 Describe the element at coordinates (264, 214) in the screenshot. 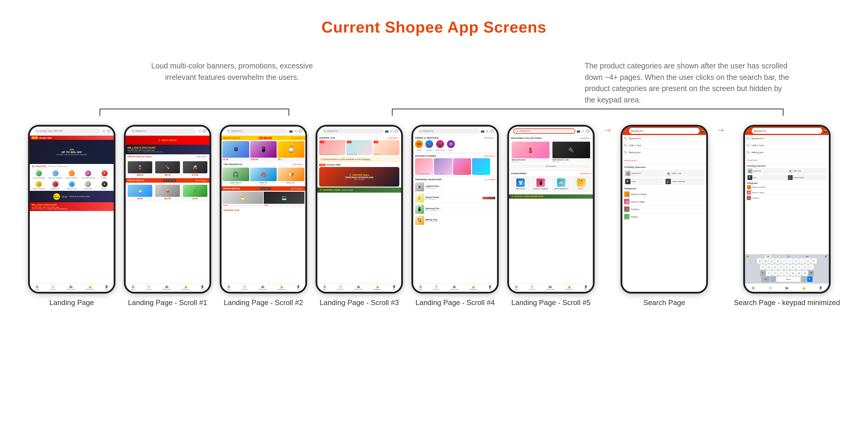

I see `screen-content-3: F$ASH DEALS 11 17 17 See All Deals >` at that location.